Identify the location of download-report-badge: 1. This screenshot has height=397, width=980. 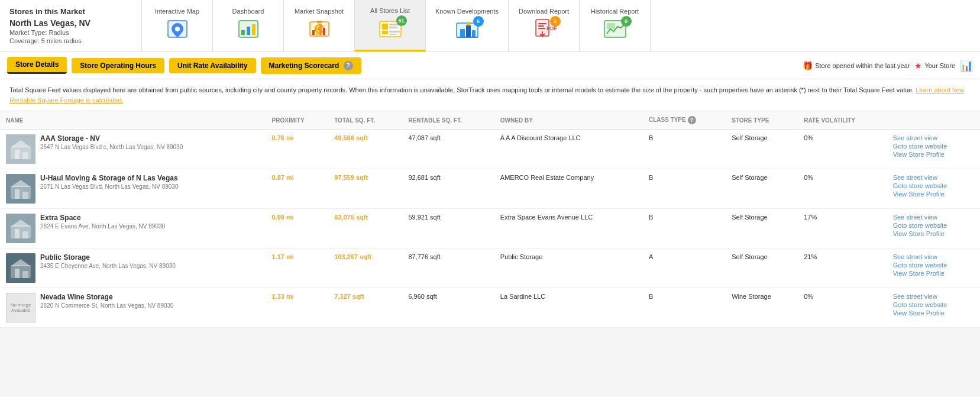
(555, 21).